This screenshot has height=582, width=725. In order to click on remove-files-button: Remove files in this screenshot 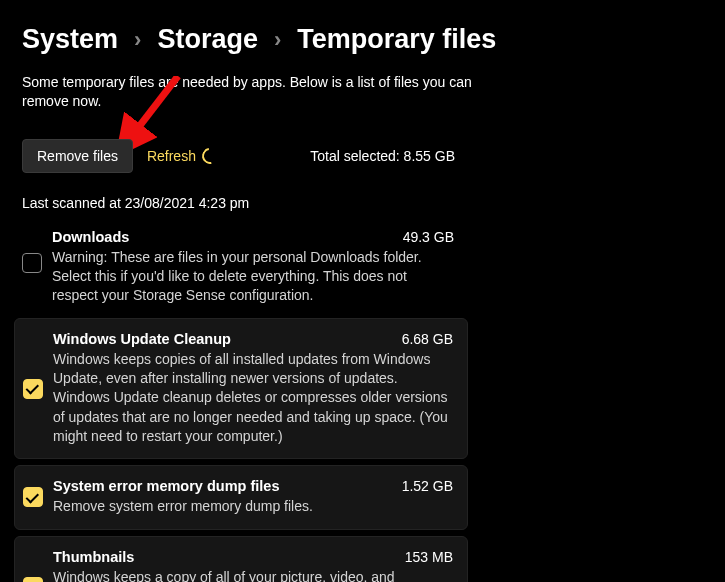, I will do `click(78, 156)`.